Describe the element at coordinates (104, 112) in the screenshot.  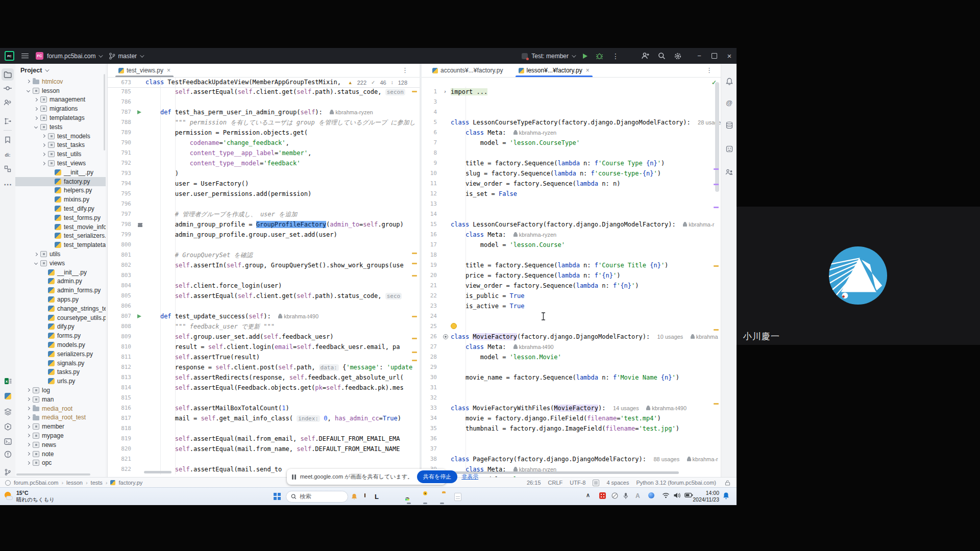
I see `project-scrollbar-vertical` at that location.